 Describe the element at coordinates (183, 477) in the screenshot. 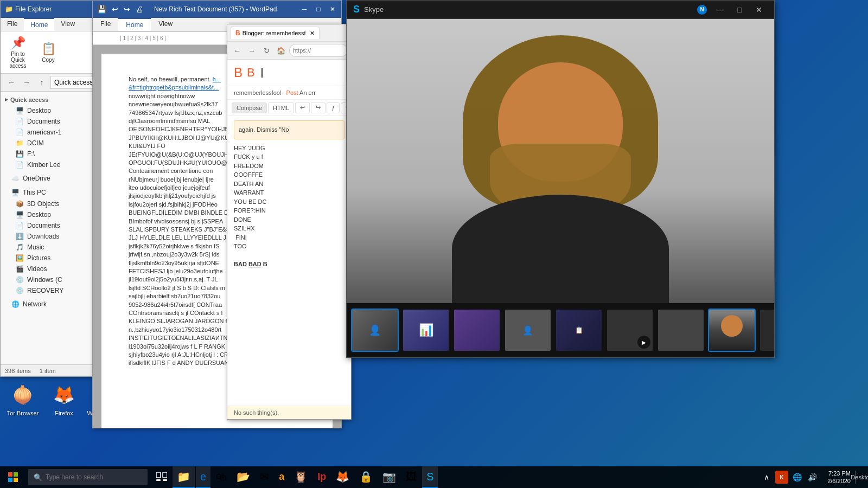

I see `taskbar-file-explorer: 📁` at that location.